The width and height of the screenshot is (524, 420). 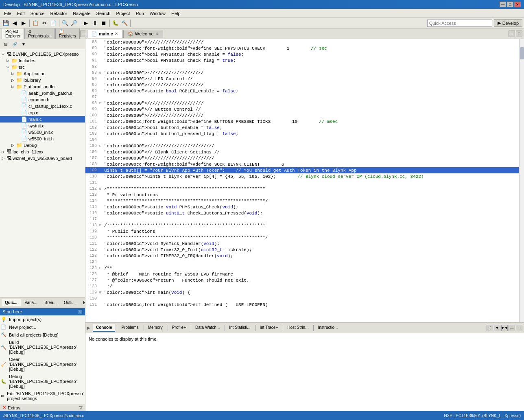 I want to click on code-line: 129⊟"color:#0000cc">int main(void) {, so click(x=302, y=292).